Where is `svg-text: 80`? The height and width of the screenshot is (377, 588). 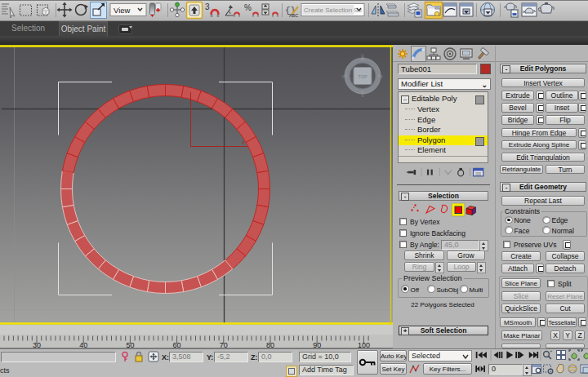 svg-text: 80 is located at coordinates (270, 345).